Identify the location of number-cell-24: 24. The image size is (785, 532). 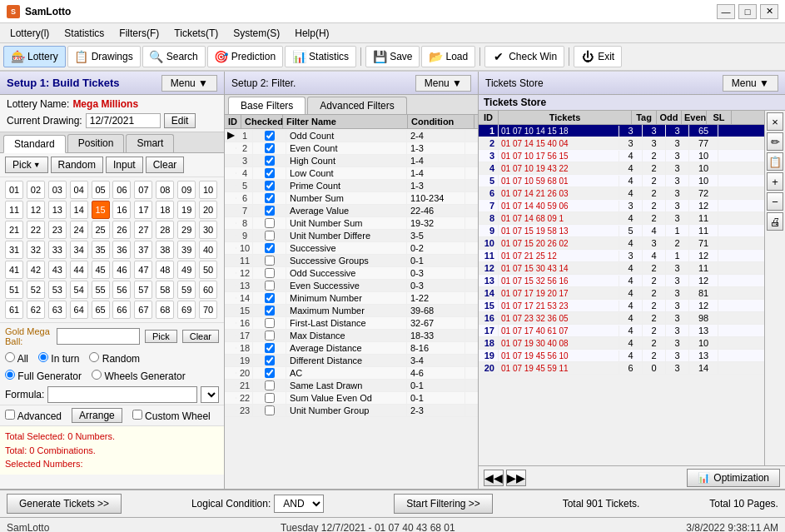
(79, 230).